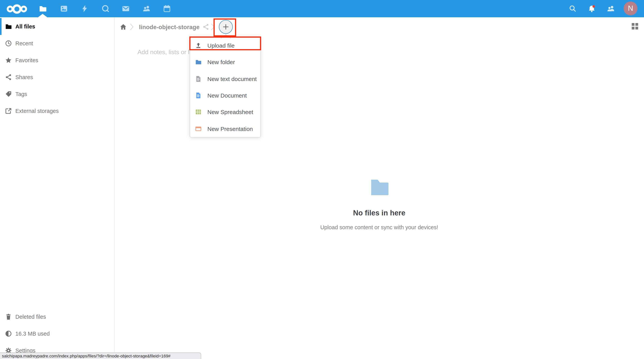  What do you see at coordinates (57, 77) in the screenshot?
I see `sidebar-item-shares: Shares` at bounding box center [57, 77].